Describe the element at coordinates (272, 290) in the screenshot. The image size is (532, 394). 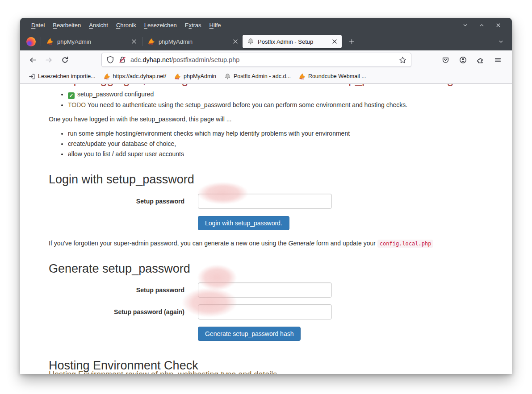
I see `generate-password-row: Setup password` at that location.